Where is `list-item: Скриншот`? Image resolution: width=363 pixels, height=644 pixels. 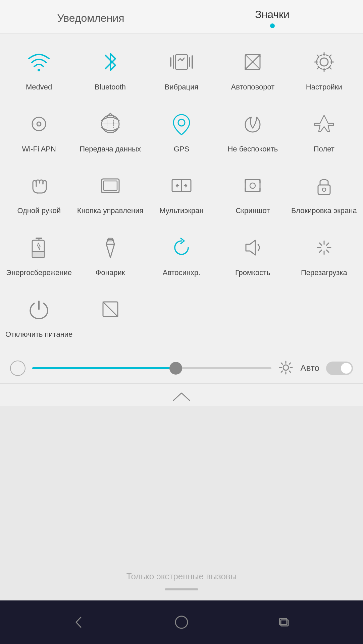
list-item: Скриншот is located at coordinates (253, 195).